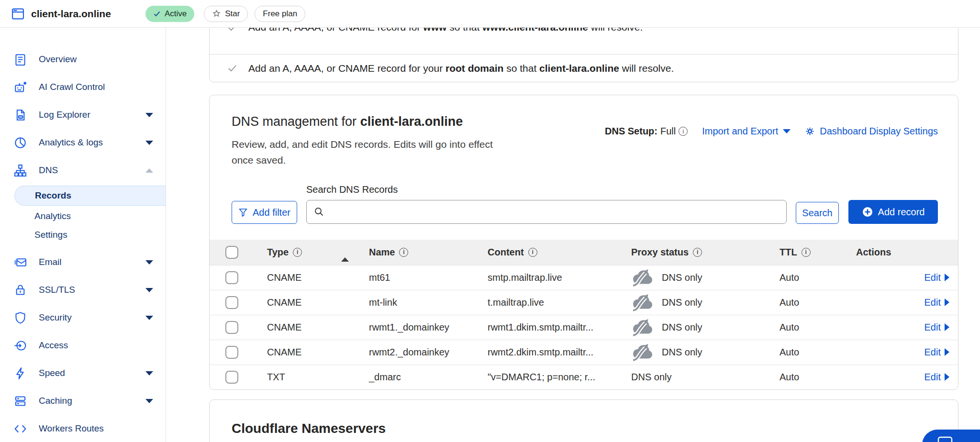 Image resolution: width=980 pixels, height=442 pixels. Describe the element at coordinates (20, 115) in the screenshot. I see `log-document-icon` at that location.